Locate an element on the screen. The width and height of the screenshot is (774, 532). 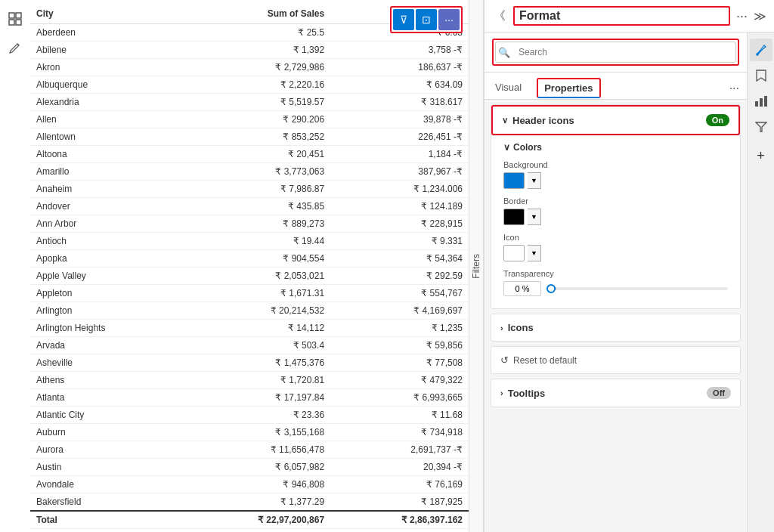
panel-expand-icon: ≫ is located at coordinates (760, 17).